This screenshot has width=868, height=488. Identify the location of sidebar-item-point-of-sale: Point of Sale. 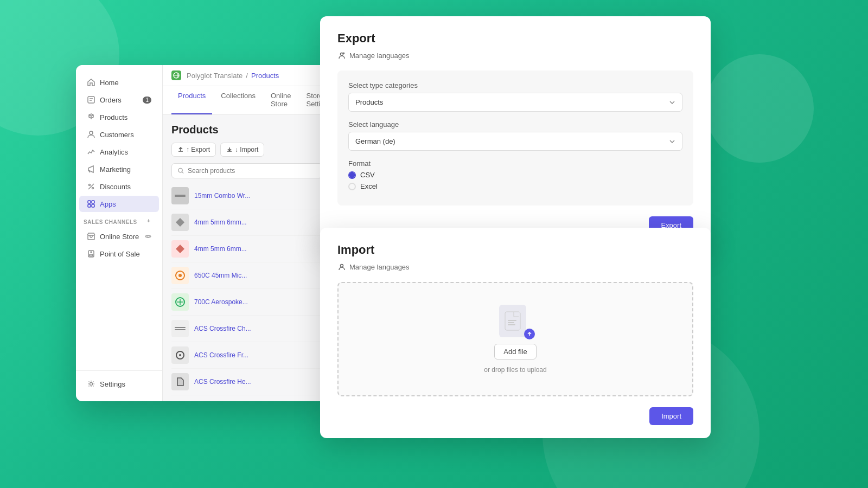
(119, 254).